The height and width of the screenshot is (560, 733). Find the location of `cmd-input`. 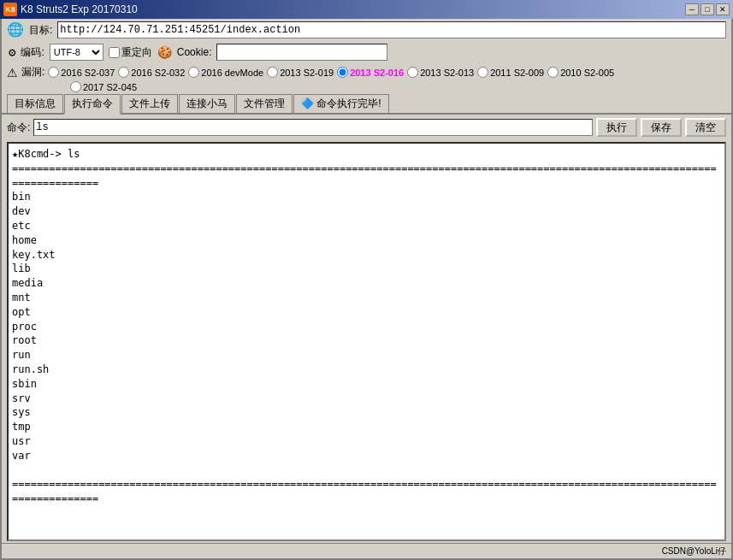

cmd-input is located at coordinates (313, 127).